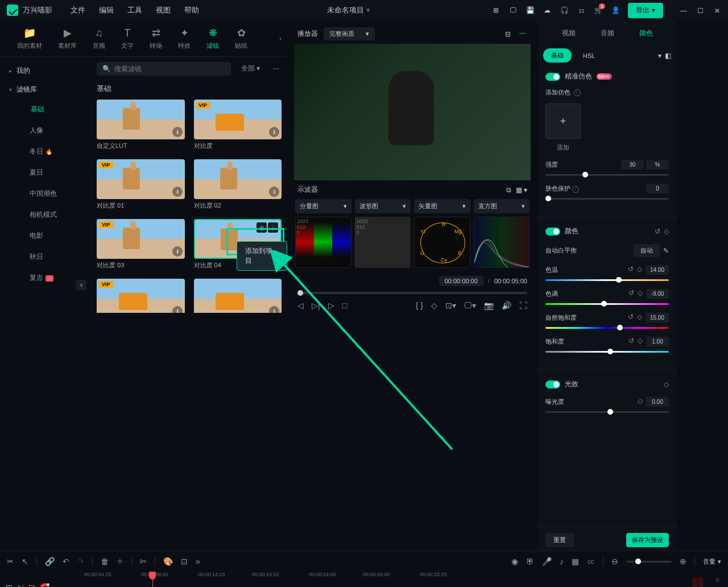 Image resolution: width=728 pixels, height=587 pixels. I want to click on tool-crop: ⊡, so click(184, 561).